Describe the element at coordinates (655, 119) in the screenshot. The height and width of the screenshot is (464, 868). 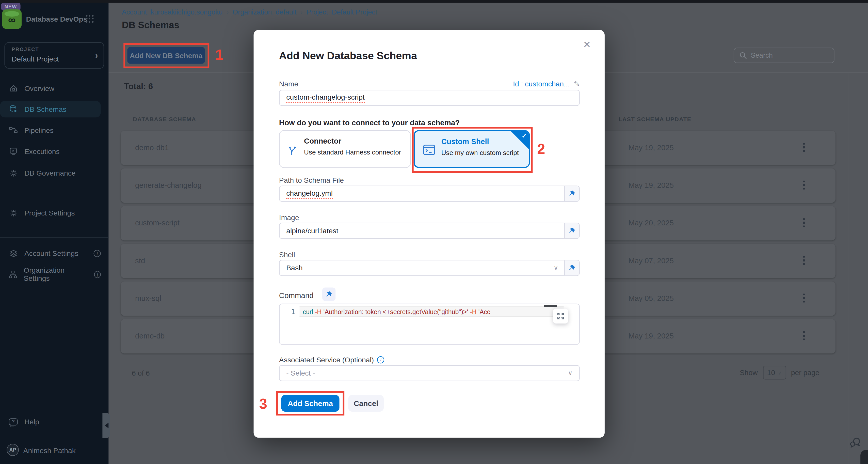
I see `column-header-last-schema-update: LAST SCHEMA UPDATE` at that location.